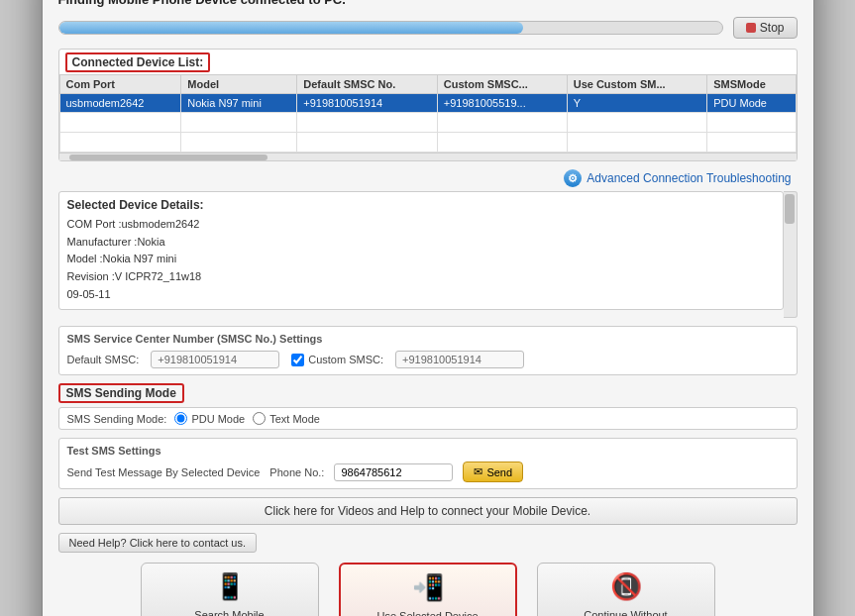 The image size is (855, 616). What do you see at coordinates (689, 178) in the screenshot?
I see `advanced-label: Advanced Connection Troubleshooting` at bounding box center [689, 178].